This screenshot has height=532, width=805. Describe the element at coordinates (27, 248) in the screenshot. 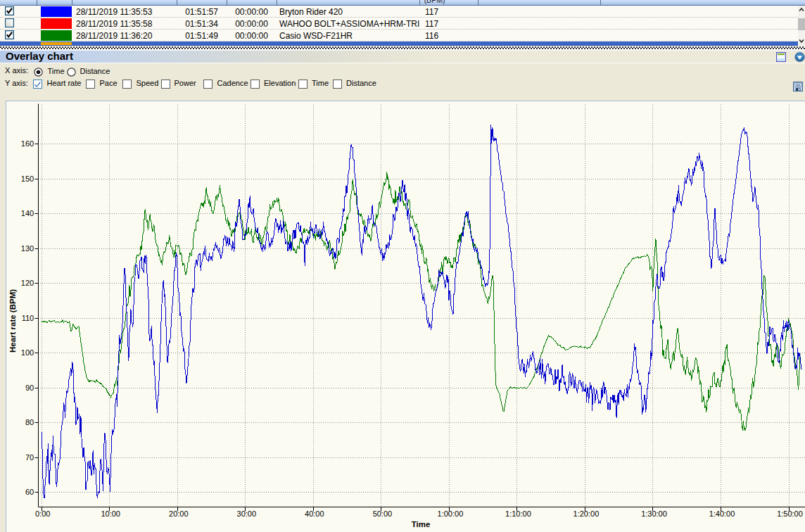

I see `svg-text: 130` at that location.